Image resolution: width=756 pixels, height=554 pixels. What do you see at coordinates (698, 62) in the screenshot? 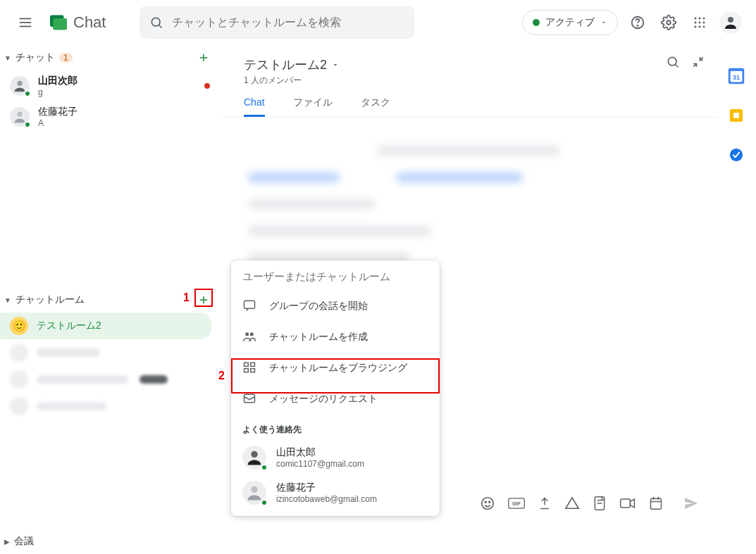
I see `collapse-icon` at bounding box center [698, 62].